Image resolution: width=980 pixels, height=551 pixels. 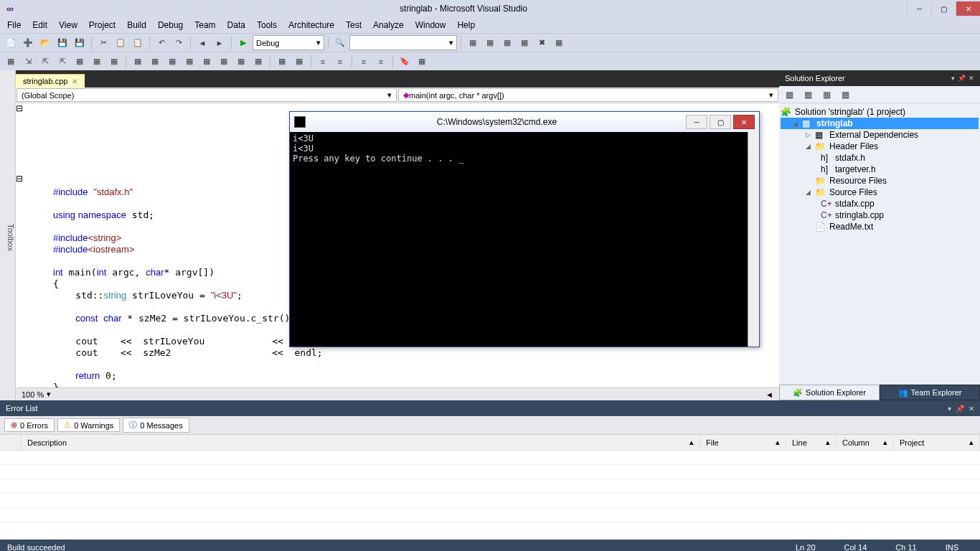 I want to click on folder-header-files: ◢📁Header Files, so click(x=880, y=146).